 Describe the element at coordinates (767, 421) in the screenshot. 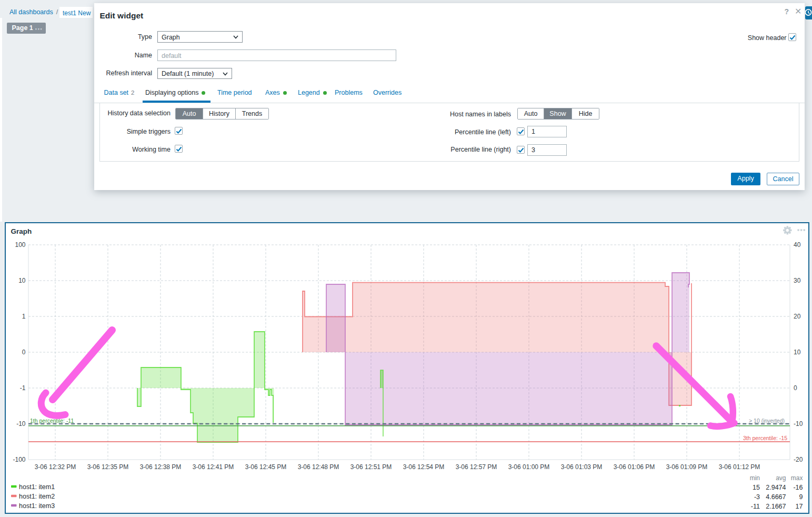

I see `svg-text: > 10 (inverted)` at that location.